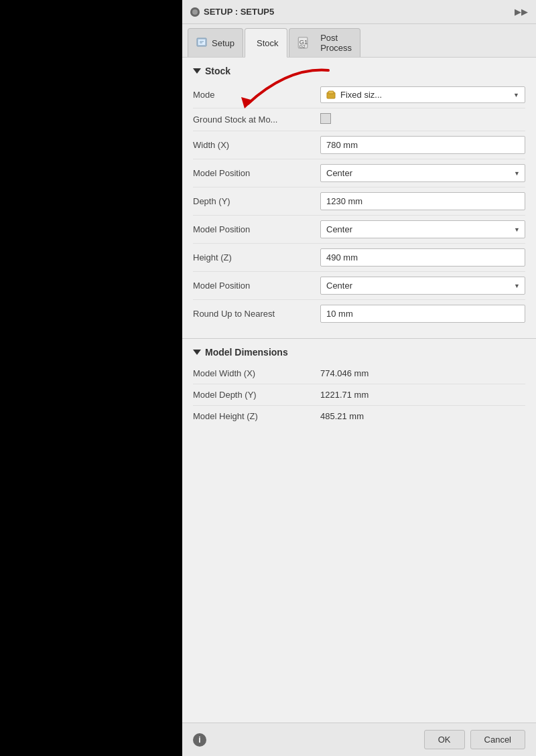 This screenshot has height=756, width=536. I want to click on model-position-z-select: Center Min Max, so click(423, 285).